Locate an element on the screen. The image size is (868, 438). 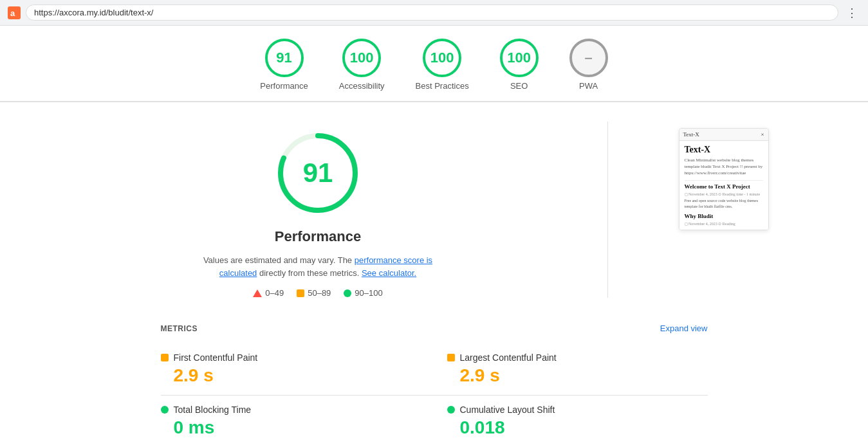
metrics-grid: First Contentful Paint 2.9 s Largest Con… is located at coordinates (434, 391).